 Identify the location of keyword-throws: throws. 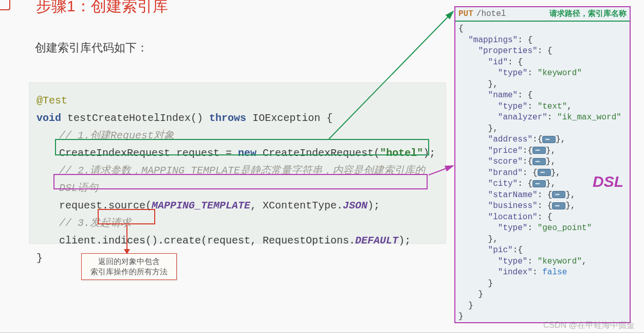
(228, 118).